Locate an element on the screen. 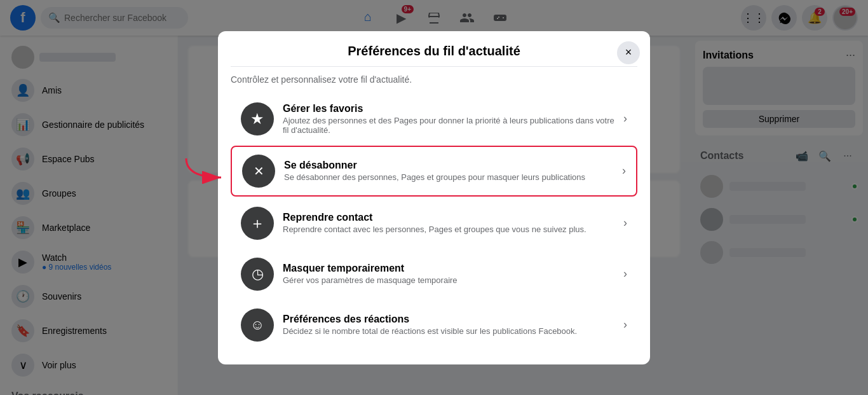 The height and width of the screenshot is (395, 868). reprendre-desc: Reprendre contact avec les personnes, Pa… is located at coordinates (449, 229).